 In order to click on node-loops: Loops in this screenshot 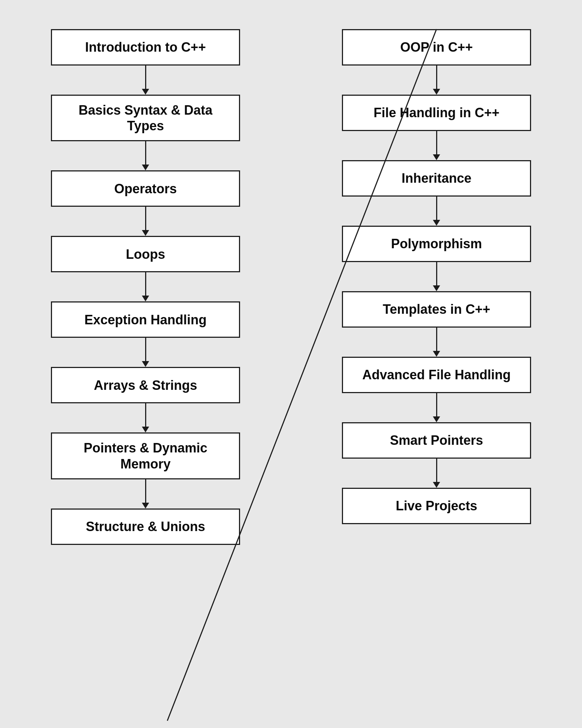, I will do `click(146, 254)`.